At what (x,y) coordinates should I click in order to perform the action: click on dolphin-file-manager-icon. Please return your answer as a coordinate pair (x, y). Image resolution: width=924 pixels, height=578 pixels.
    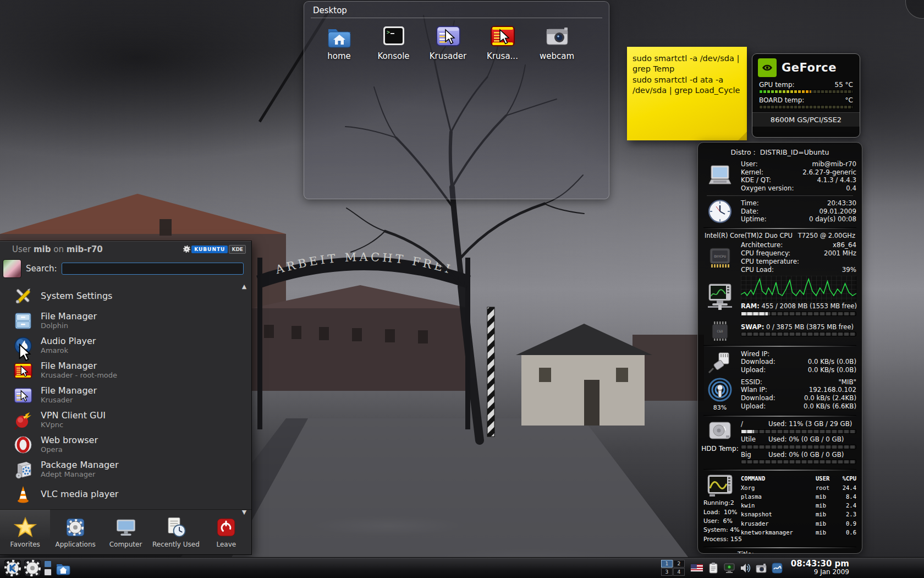
    Looking at the image, I should click on (23, 321).